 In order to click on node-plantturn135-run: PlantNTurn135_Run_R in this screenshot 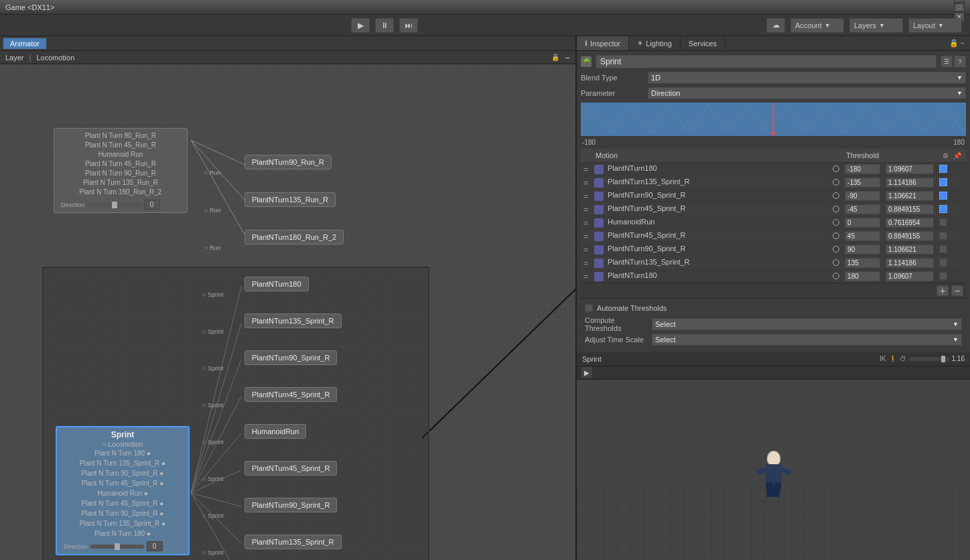, I will do `click(290, 200)`.